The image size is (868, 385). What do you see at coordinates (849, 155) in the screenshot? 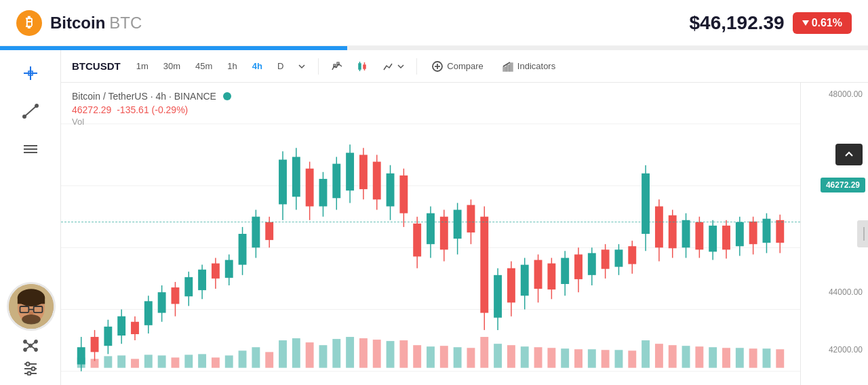
I see `scroll-up-button` at bounding box center [849, 155].